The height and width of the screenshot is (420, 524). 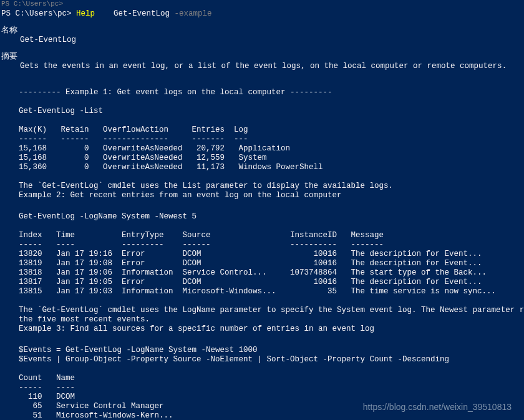 What do you see at coordinates (271, 140) in the screenshot?
I see `example1-table-sep: ------ ------ -------------- ------- ---` at bounding box center [271, 140].